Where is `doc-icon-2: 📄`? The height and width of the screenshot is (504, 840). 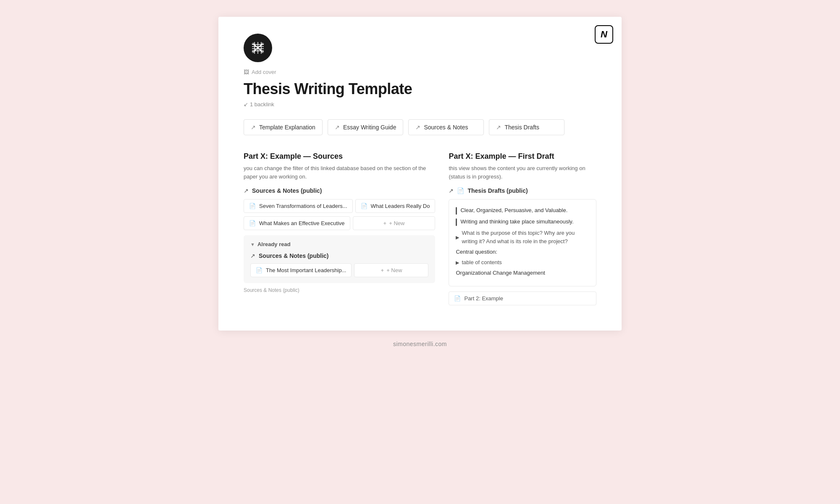
doc-icon-2: 📄 is located at coordinates (364, 206).